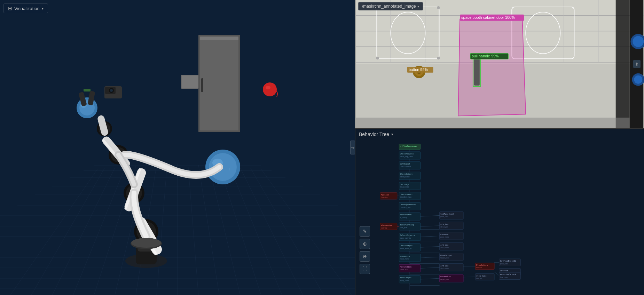 This screenshot has height=295, width=644. What do you see at coordinates (444, 227) in the screenshot?
I see `svg-text: step_type` at bounding box center [444, 227].